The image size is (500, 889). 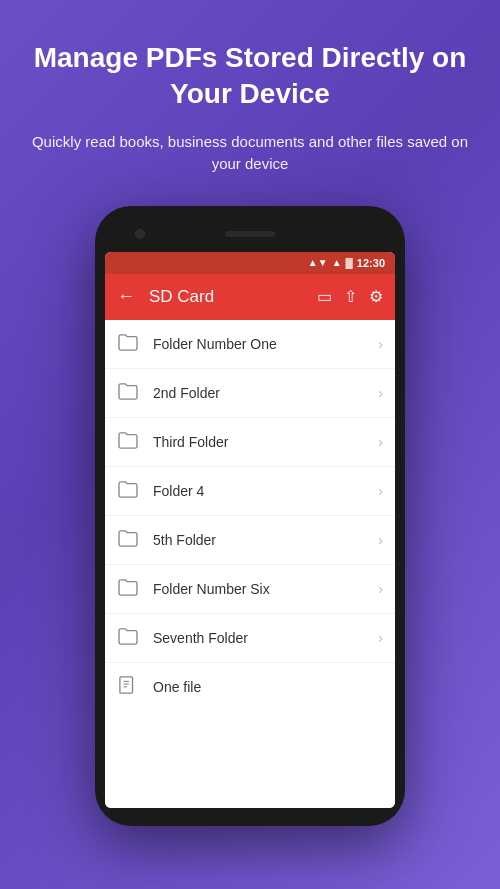 I want to click on app-bar-title: SD Card, so click(x=233, y=297).